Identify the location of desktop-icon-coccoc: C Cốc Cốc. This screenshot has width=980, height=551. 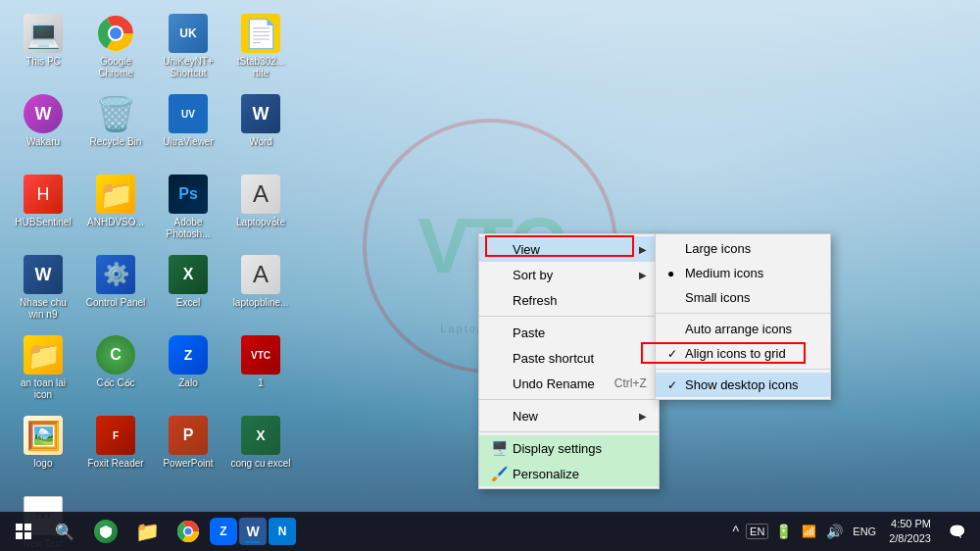
(116, 369).